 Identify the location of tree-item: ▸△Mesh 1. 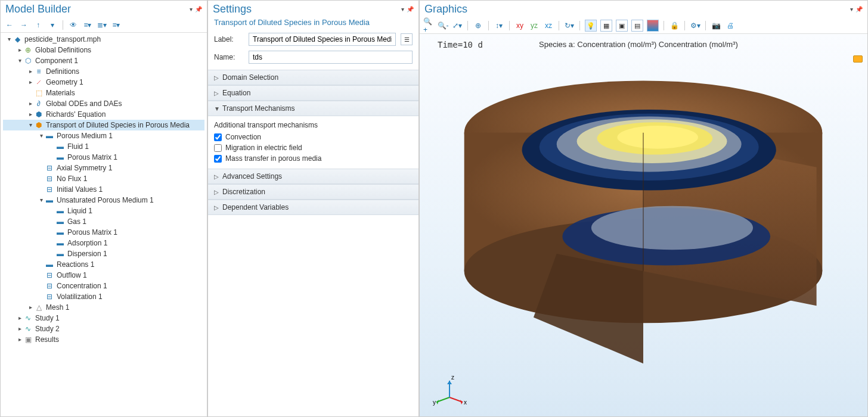
(104, 307).